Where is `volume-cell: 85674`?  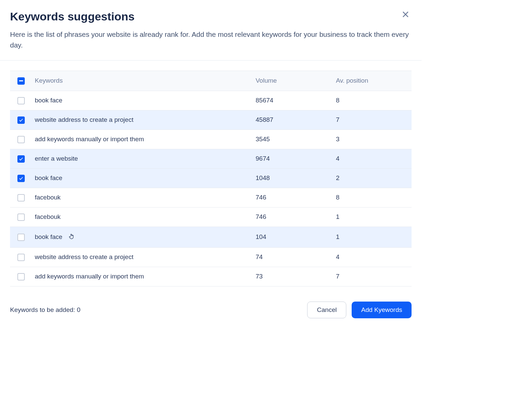 volume-cell: 85674 is located at coordinates (291, 100).